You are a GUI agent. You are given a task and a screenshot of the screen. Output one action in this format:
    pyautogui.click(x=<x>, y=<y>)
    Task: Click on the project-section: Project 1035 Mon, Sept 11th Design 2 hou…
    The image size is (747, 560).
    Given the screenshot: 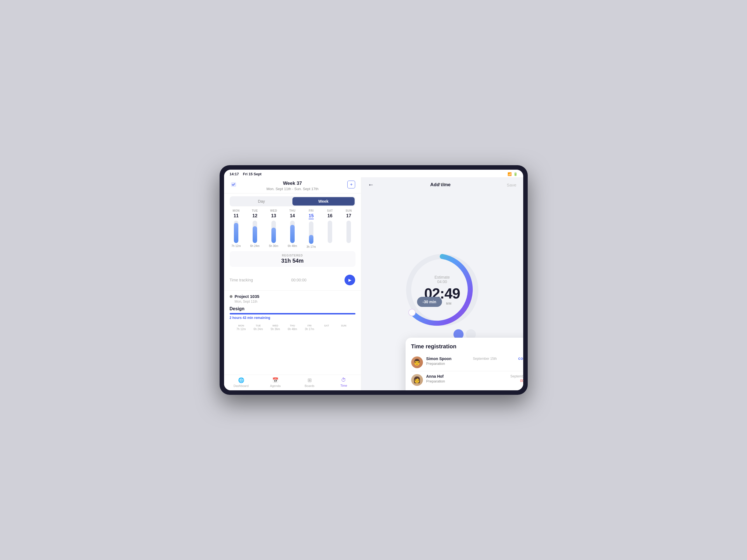 What is the action you would take?
    pyautogui.click(x=292, y=313)
    